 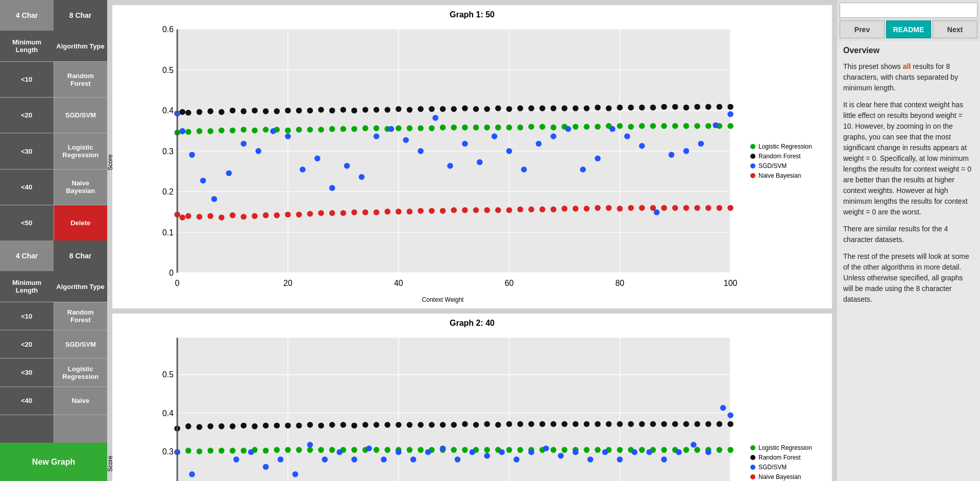 I want to click on char8-button-2: 8 Char, so click(x=81, y=256).